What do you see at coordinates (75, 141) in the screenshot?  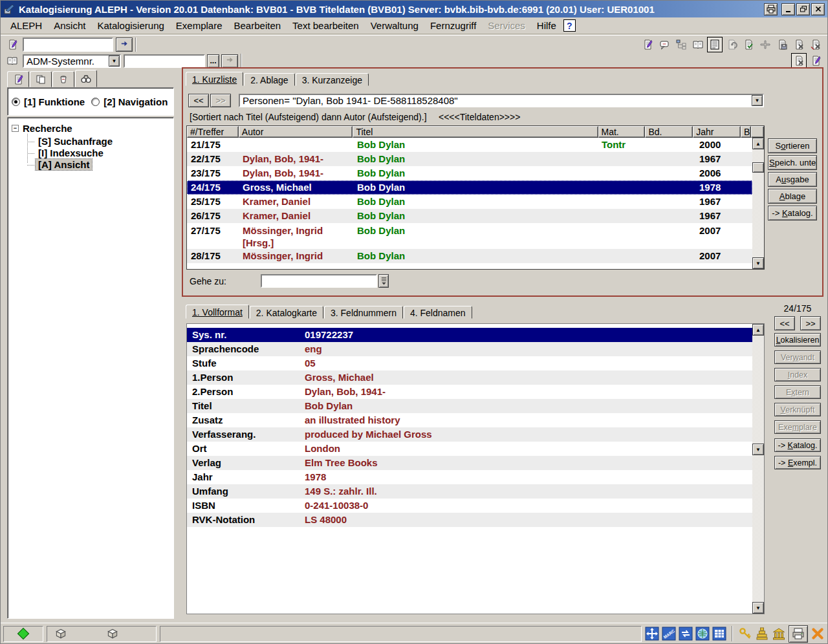 I see `tree-item-s-suchanfrage: [S] Suchanfrage` at bounding box center [75, 141].